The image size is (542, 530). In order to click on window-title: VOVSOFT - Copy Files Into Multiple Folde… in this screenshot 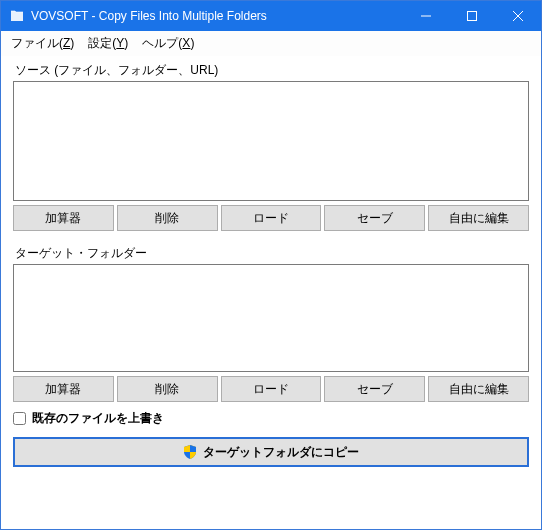, I will do `click(149, 16)`.